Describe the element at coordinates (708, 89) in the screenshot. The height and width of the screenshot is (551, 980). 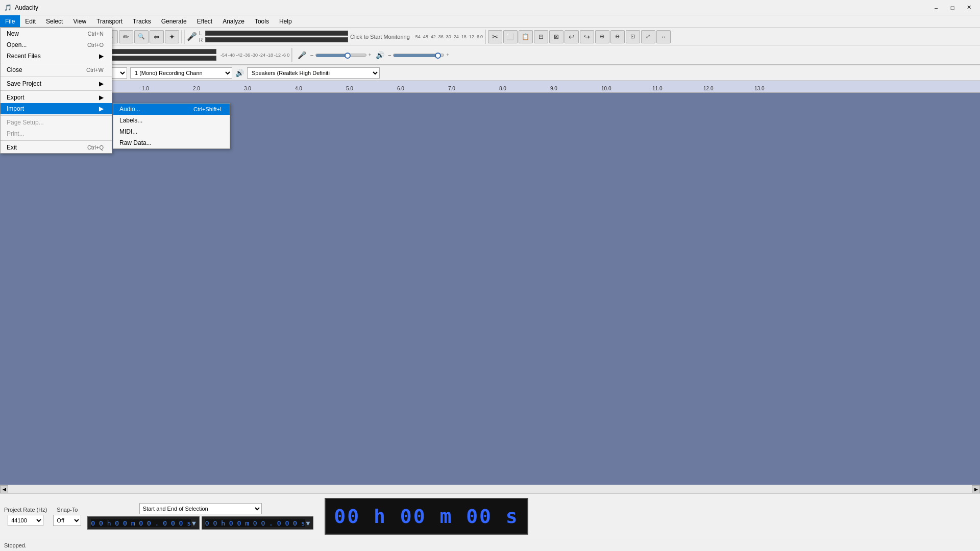
I see `ruler-mark-12: 12.0` at that location.